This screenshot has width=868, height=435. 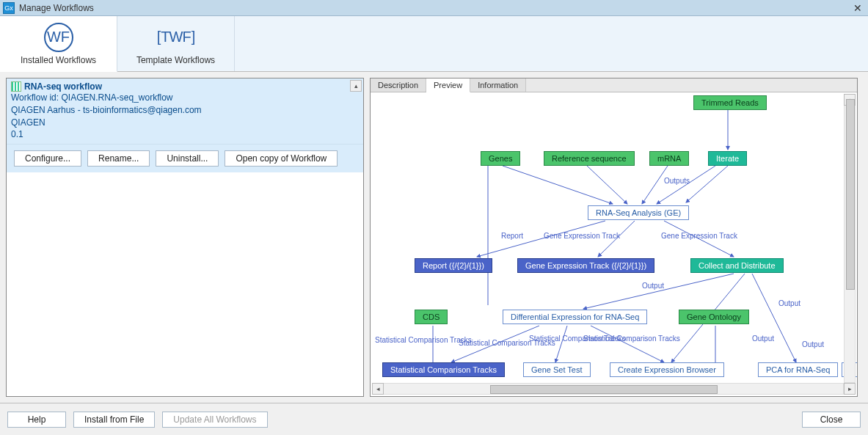 What do you see at coordinates (185, 123) in the screenshot?
I see `workflow-vendor: QIAGEN` at bounding box center [185, 123].